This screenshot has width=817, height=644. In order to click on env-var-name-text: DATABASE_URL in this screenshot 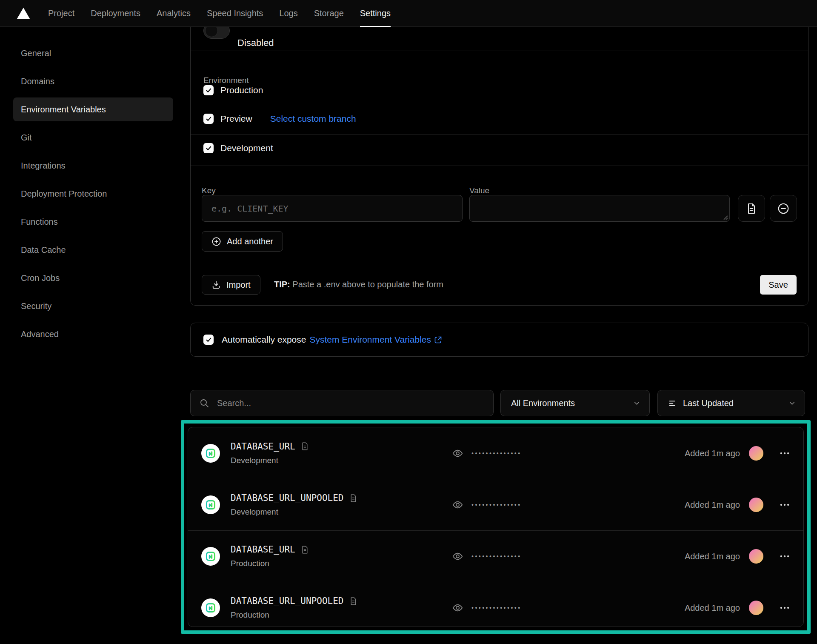, I will do `click(263, 550)`.